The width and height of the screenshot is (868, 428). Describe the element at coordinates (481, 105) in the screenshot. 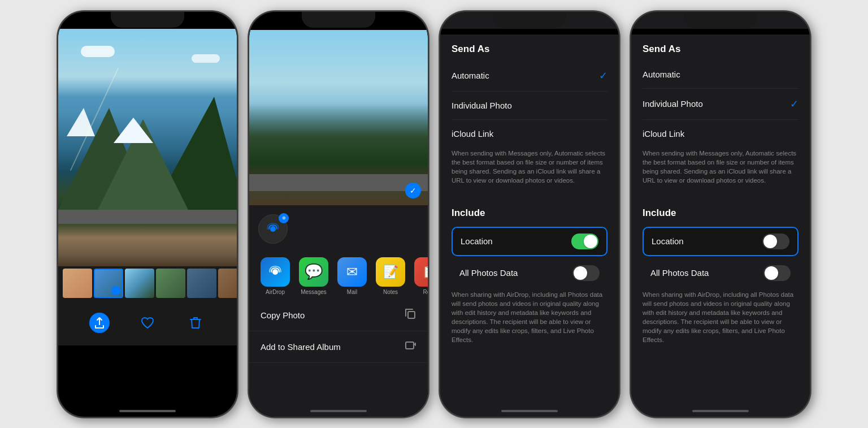

I see `individual-label-3: Individual Photo` at that location.